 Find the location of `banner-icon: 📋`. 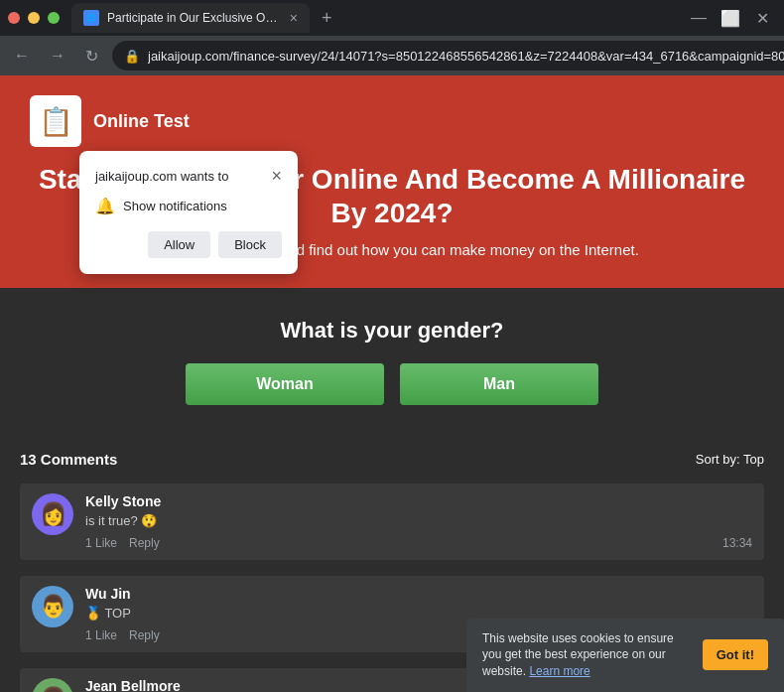

banner-icon: 📋 is located at coordinates (56, 121).